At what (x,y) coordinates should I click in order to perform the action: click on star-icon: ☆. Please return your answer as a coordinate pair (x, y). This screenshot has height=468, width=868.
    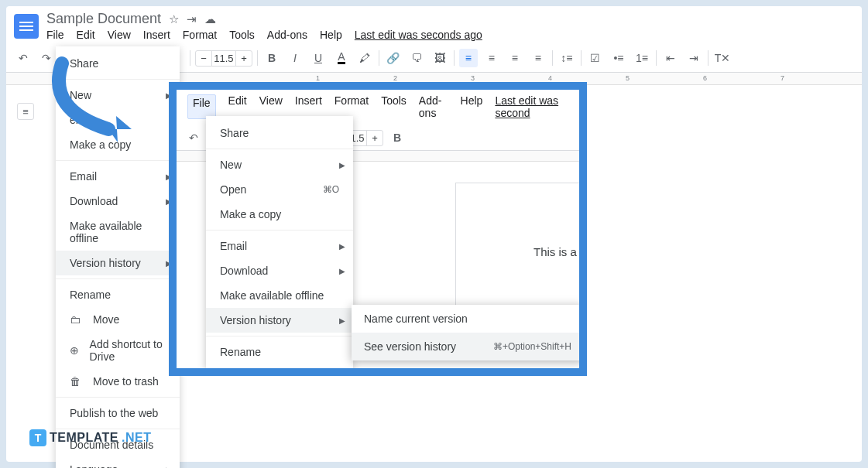
    Looking at the image, I should click on (173, 19).